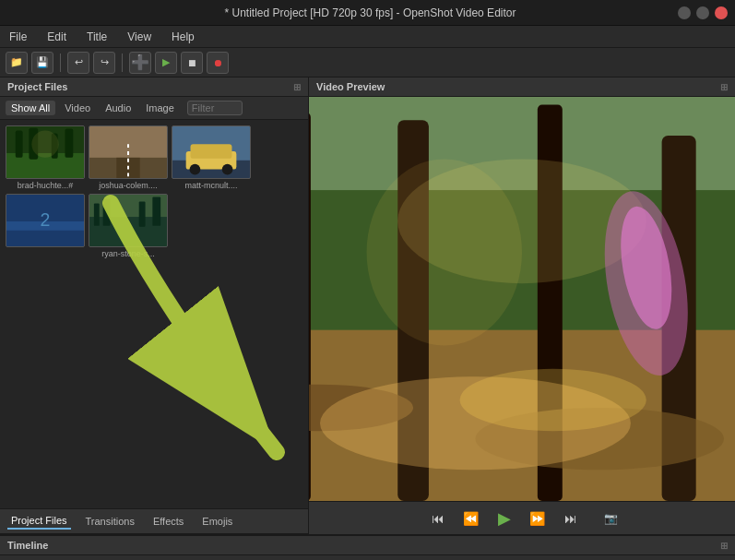 The image size is (735, 560). I want to click on media-item-brad: brad-huchte...#, so click(45, 158).